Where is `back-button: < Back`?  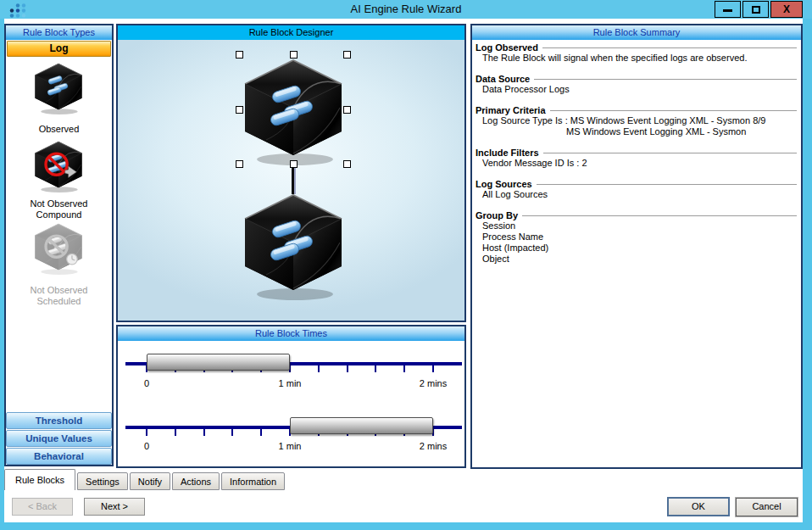
back-button: < Back is located at coordinates (42, 507).